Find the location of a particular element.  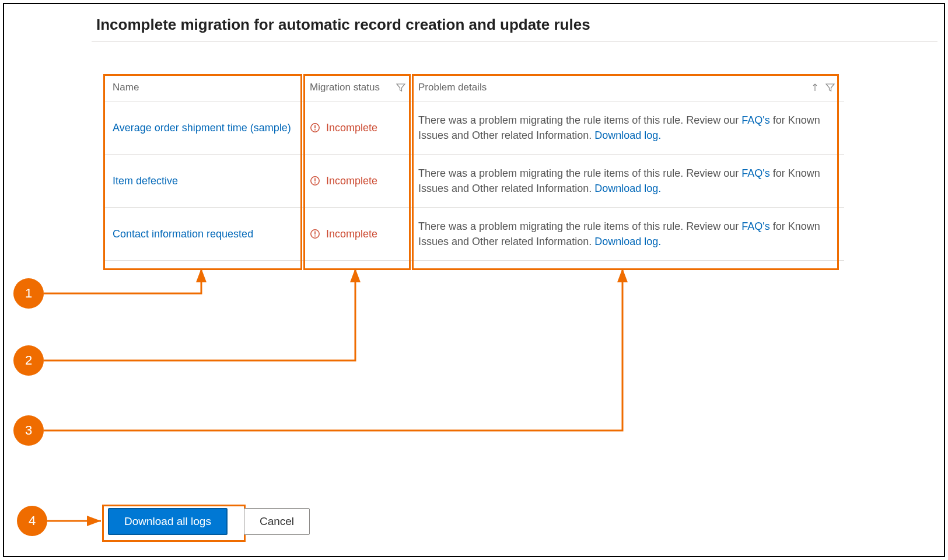

dialog-button-bar: Download all logs Cancel is located at coordinates (209, 522).